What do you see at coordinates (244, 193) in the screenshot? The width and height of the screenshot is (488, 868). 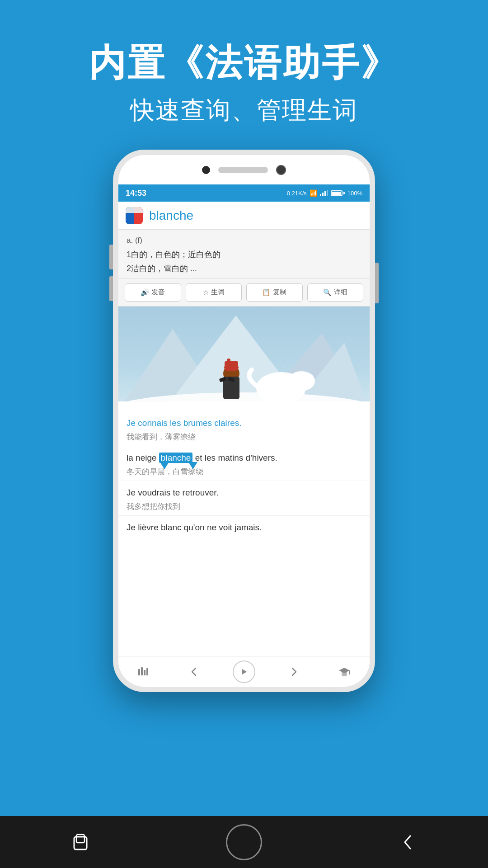 I see `status-bar: 14:53 0.21K/s 📶` at bounding box center [244, 193].